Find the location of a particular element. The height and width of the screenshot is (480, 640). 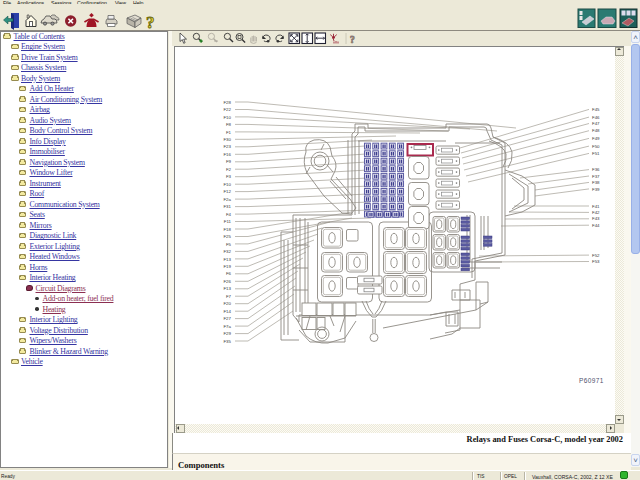

svg-text: F6 is located at coordinates (229, 274).